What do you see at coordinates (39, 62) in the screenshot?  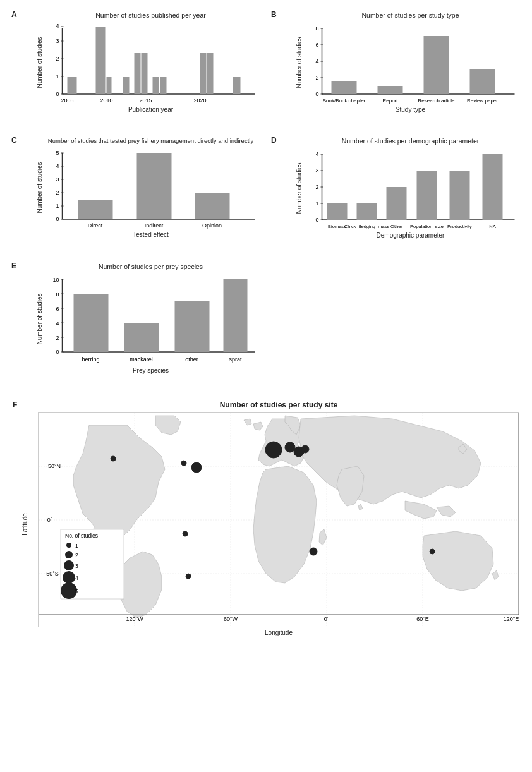 I see `panel-a-y-label: Number of studies` at bounding box center [39, 62].